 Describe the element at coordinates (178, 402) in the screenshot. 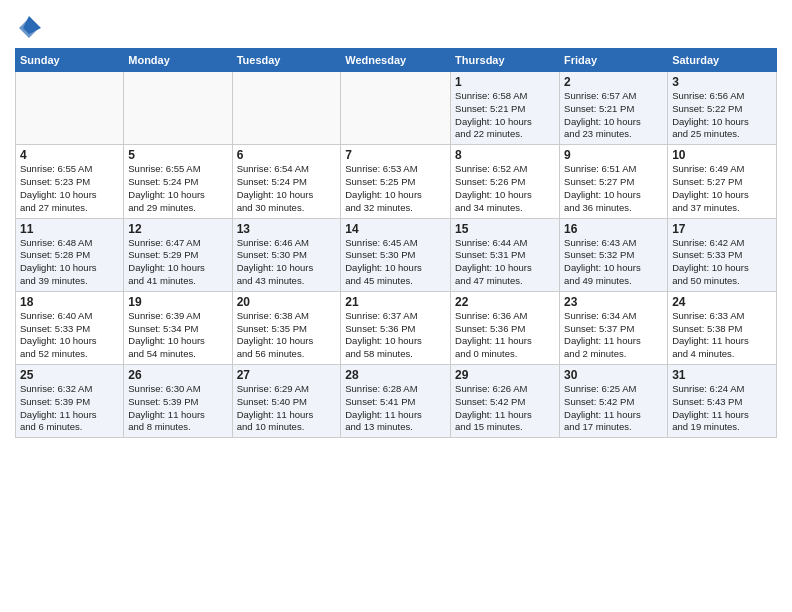

I see `calendar-cell: 26Sunrise: 6:30 AMSunset: 5:39 PMDayligh…` at that location.